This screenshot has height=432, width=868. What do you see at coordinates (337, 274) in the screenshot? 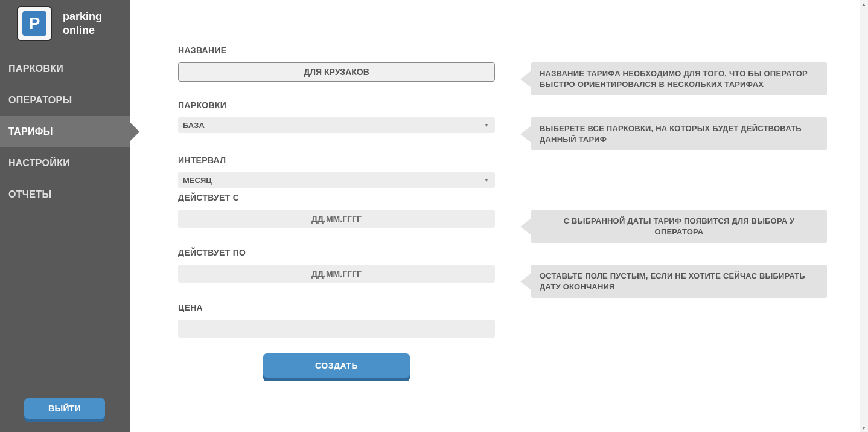
I see `valid-to-input: ДД.ММ.ГГГГ` at bounding box center [337, 274].